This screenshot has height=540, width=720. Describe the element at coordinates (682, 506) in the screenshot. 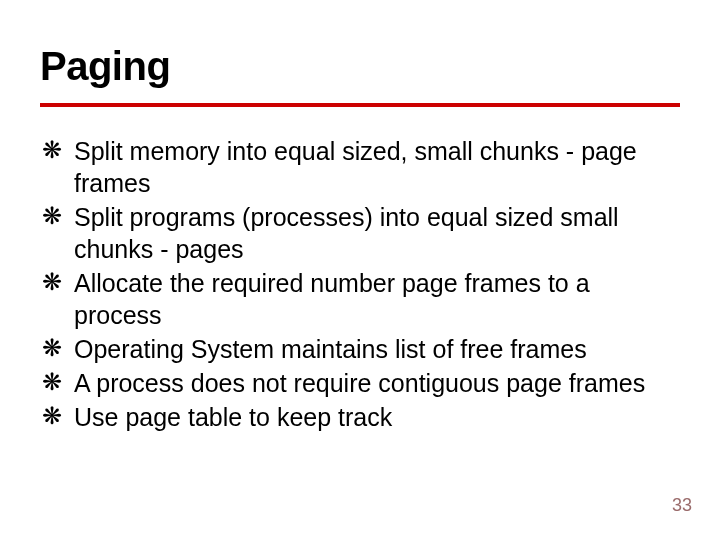

I see `page-number: 33` at that location.